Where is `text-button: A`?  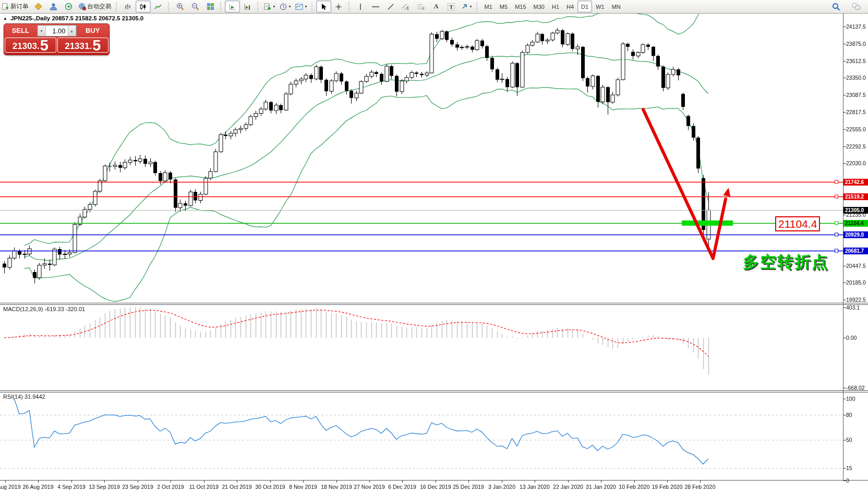 text-button: A is located at coordinates (436, 6).